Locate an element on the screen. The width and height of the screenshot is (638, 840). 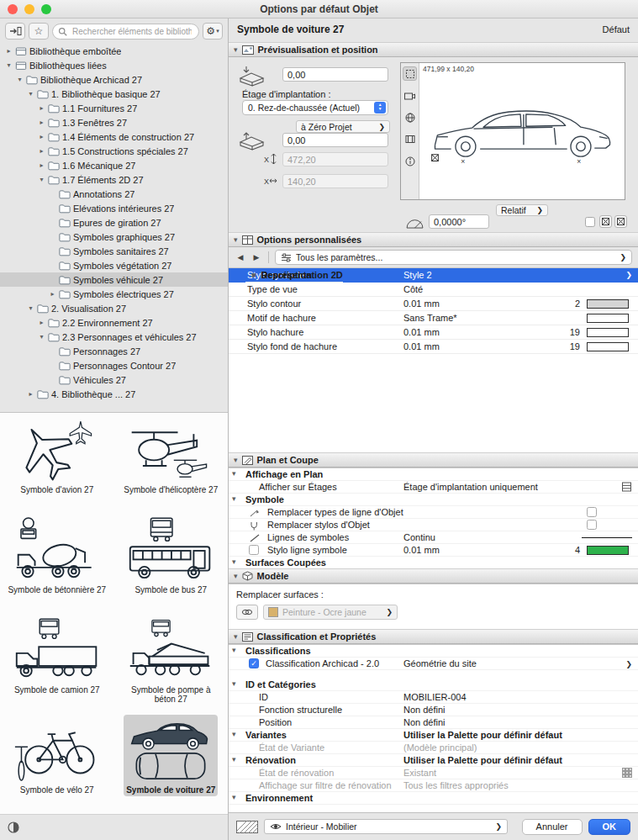
library-item: Symbole de bétonnière 27 is located at coordinates (57, 563).